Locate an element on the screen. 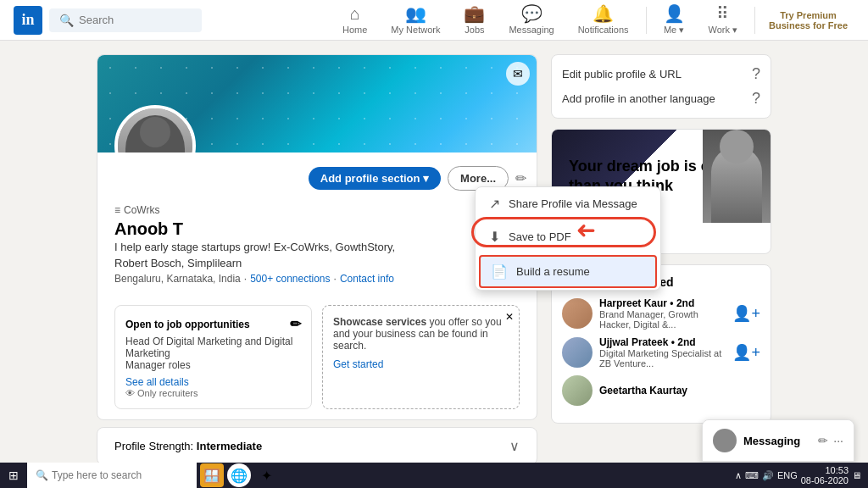 The image size is (868, 488). add-section-label: Add profile section ▾ is located at coordinates (375, 178).